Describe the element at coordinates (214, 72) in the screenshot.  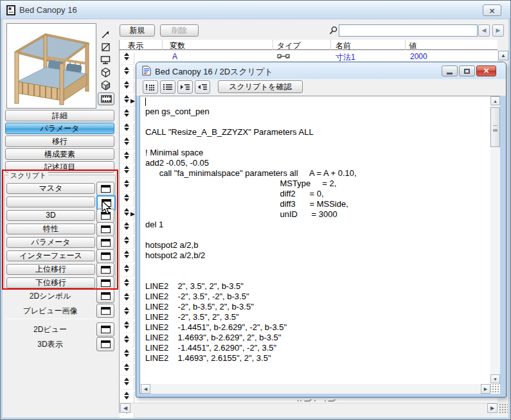
I see `script-window-title: Bed Canopy 16 / 2Dスクリプト` at that location.